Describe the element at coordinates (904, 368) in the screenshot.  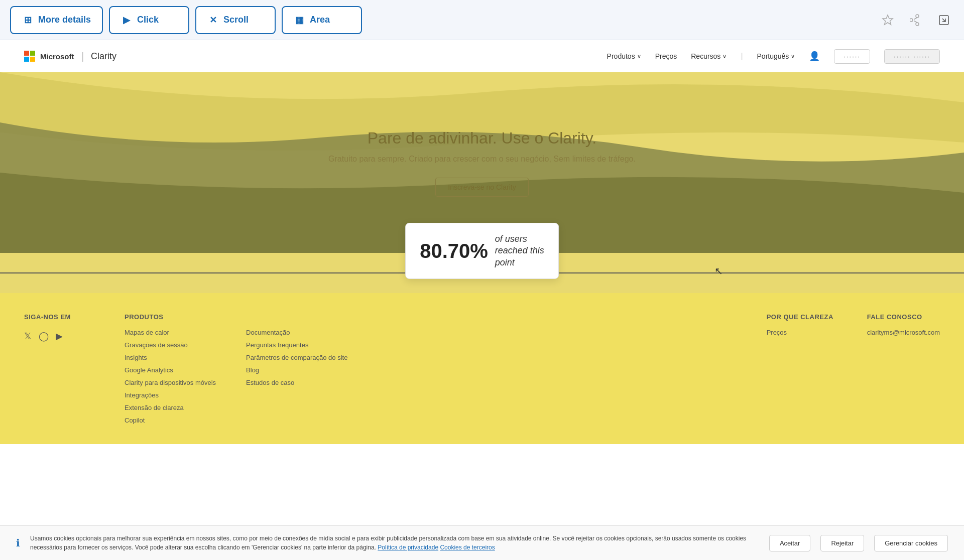
I see `footer-fale-col: FALE CONOSCO clarityms@microsoft.com` at that location.